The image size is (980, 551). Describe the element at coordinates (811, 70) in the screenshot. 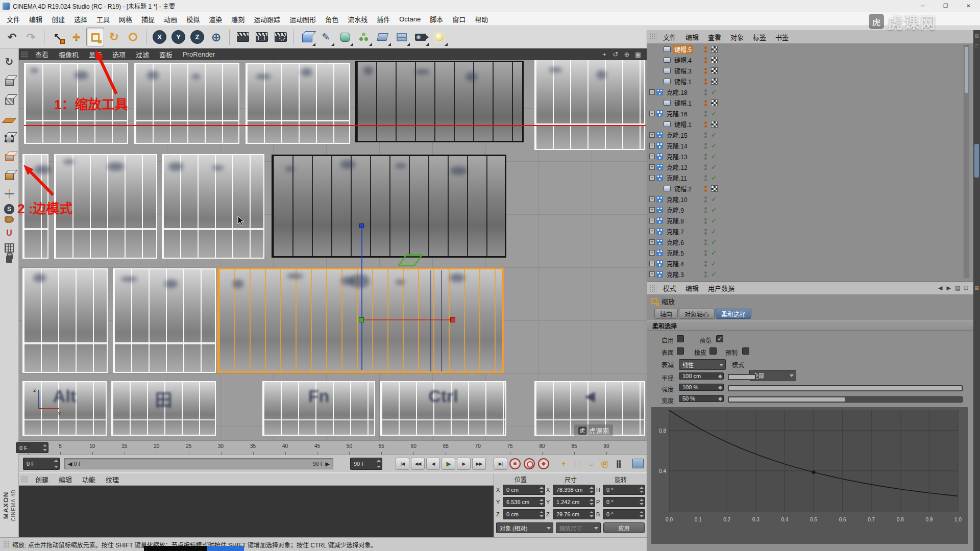

I see `object-row: 键帽.3` at that location.